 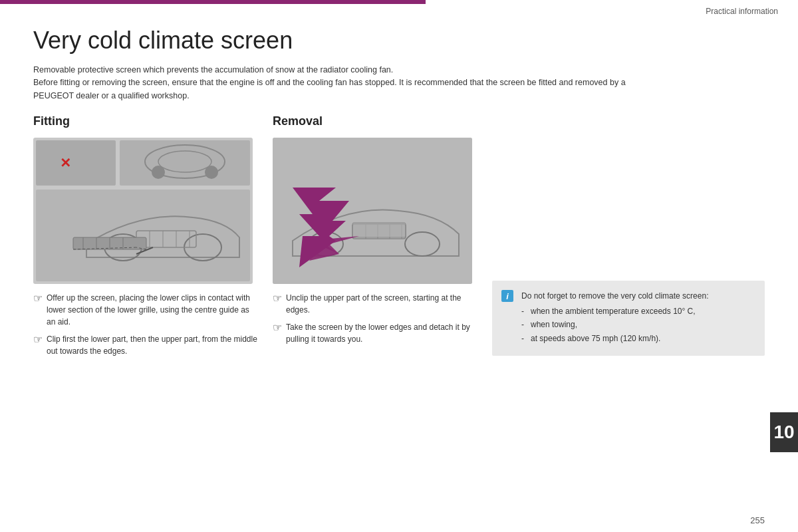 What do you see at coordinates (376, 121) in the screenshot?
I see `removal-heading: Removal` at bounding box center [376, 121].